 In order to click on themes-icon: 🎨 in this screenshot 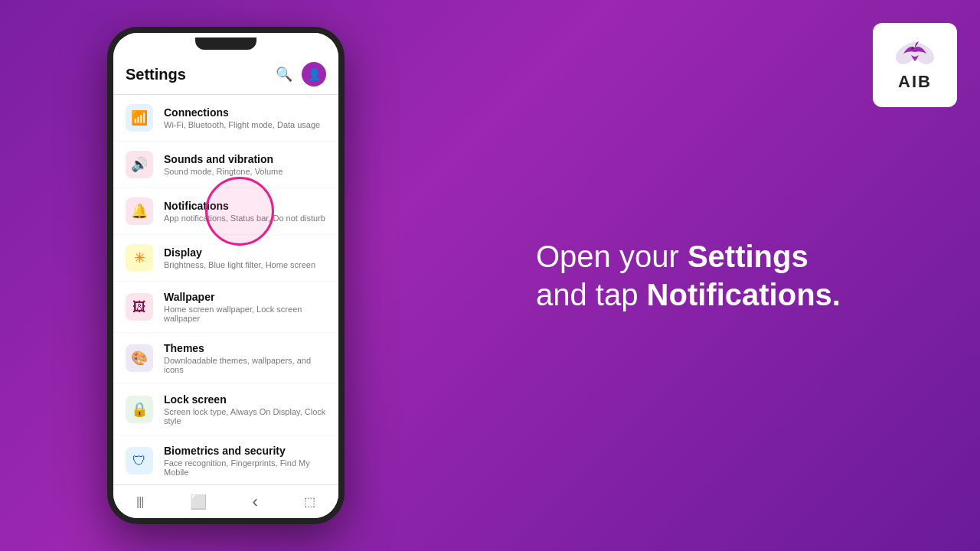, I will do `click(139, 358)`.